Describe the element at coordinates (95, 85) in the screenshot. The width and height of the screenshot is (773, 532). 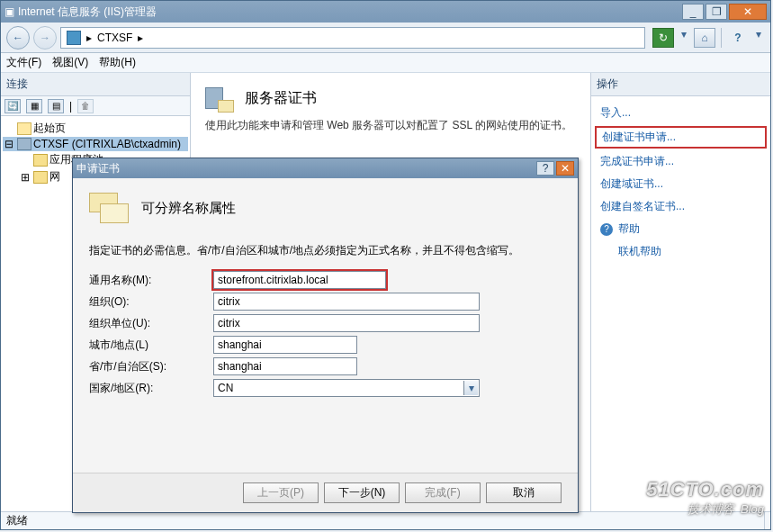
I see `connections-heading: 连接` at that location.